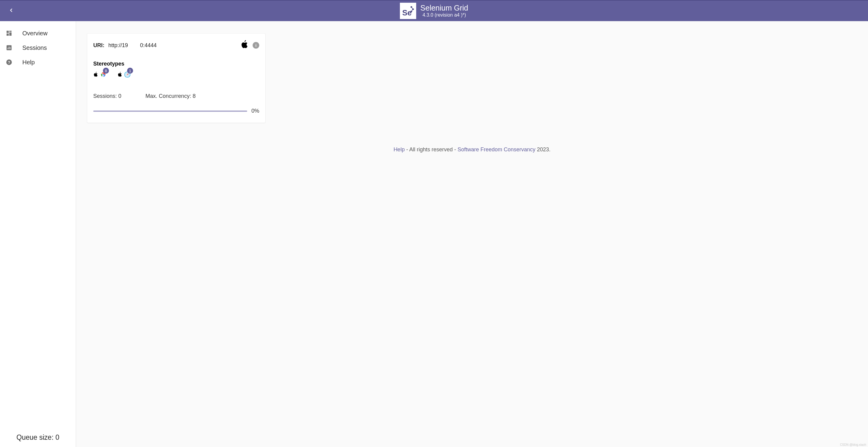 The height and width of the screenshot is (447, 868). I want to click on assessment-icon, so click(9, 48).